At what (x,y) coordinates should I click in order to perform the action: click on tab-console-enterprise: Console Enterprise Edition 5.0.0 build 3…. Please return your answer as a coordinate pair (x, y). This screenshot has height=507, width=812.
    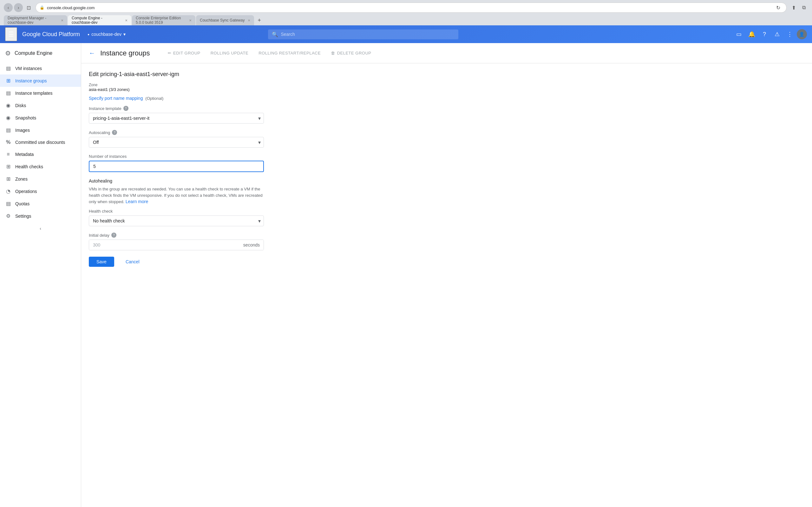
    Looking at the image, I should click on (164, 20).